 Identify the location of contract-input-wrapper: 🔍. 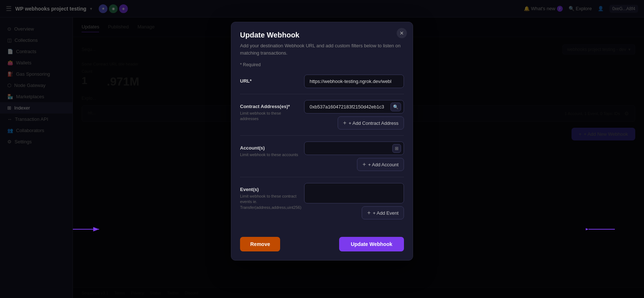
(354, 107).